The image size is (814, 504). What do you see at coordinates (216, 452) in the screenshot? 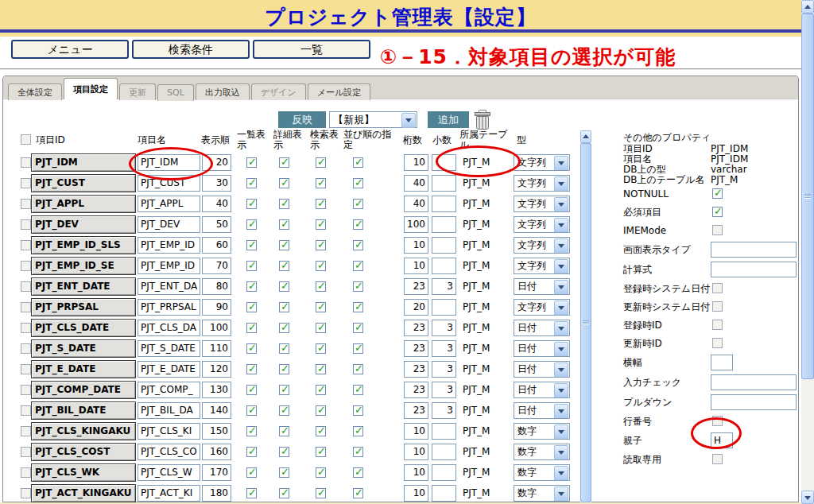
I see `display-order-input: 160` at bounding box center [216, 452].